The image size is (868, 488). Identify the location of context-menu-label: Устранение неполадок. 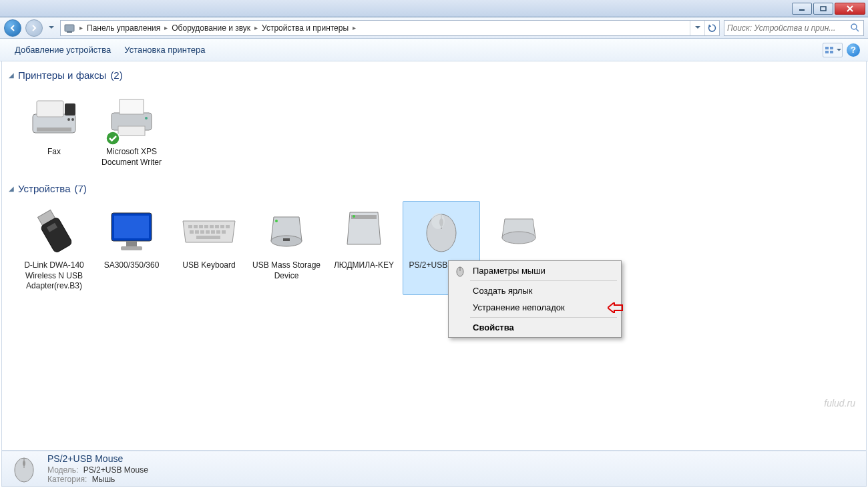
(519, 307).